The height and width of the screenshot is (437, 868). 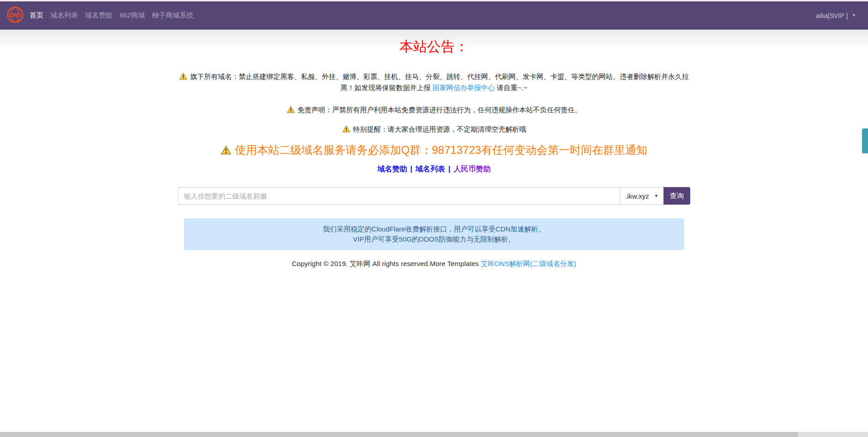 What do you see at coordinates (472, 169) in the screenshot?
I see `rmb-sponsor-link: 人民币赞助` at bounding box center [472, 169].